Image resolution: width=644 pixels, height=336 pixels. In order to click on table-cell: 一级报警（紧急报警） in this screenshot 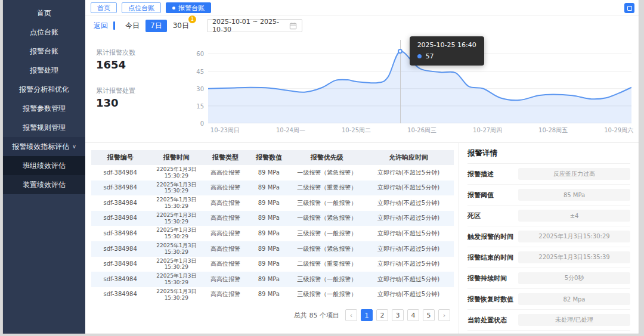, I will do `click(327, 173)`.